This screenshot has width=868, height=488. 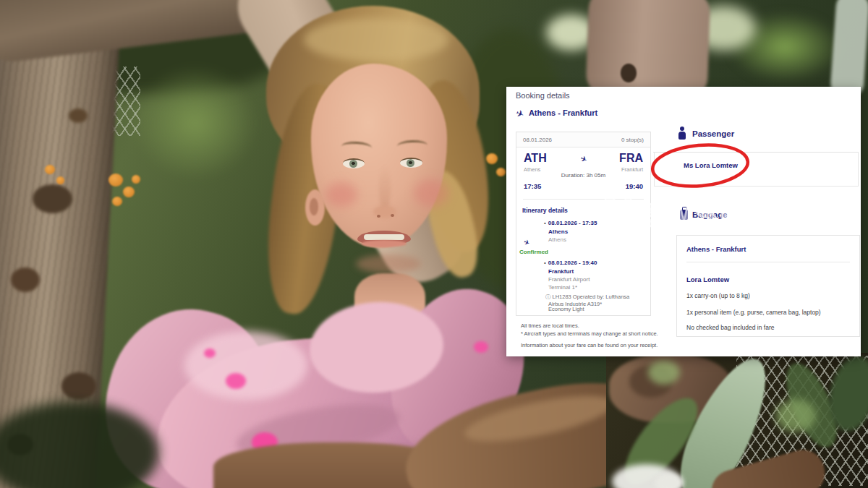 What do you see at coordinates (563, 288) in the screenshot?
I see `arrival-terminal: Terminal 1*` at bounding box center [563, 288].